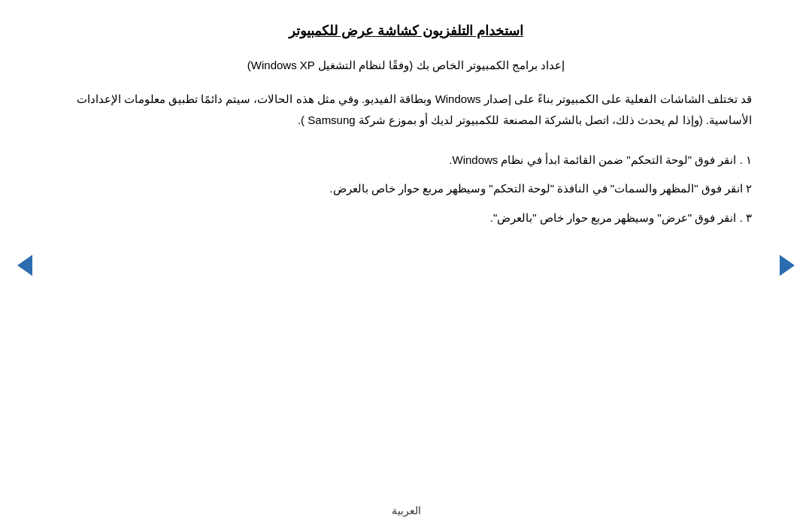 The width and height of the screenshot is (812, 530). Describe the element at coordinates (787, 265) in the screenshot. I see `nav-arrow-right` at that location.